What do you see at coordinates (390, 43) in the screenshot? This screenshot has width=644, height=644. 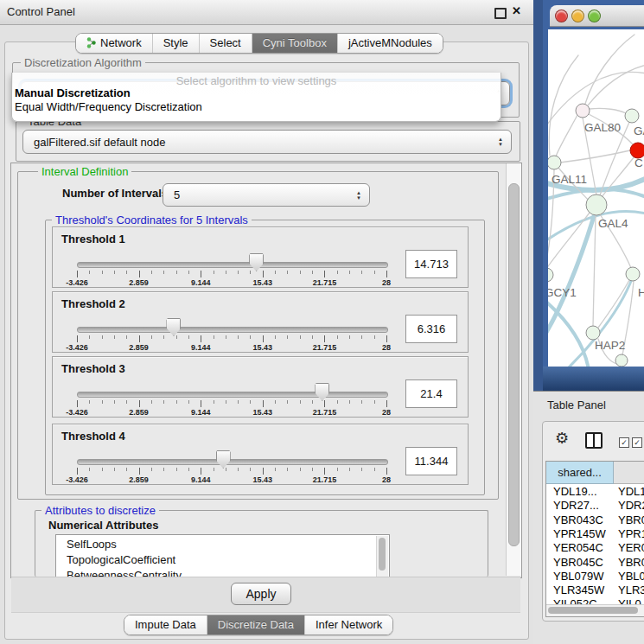 I see `tab-jactivemnodules: jActiveMNodules` at bounding box center [390, 43].